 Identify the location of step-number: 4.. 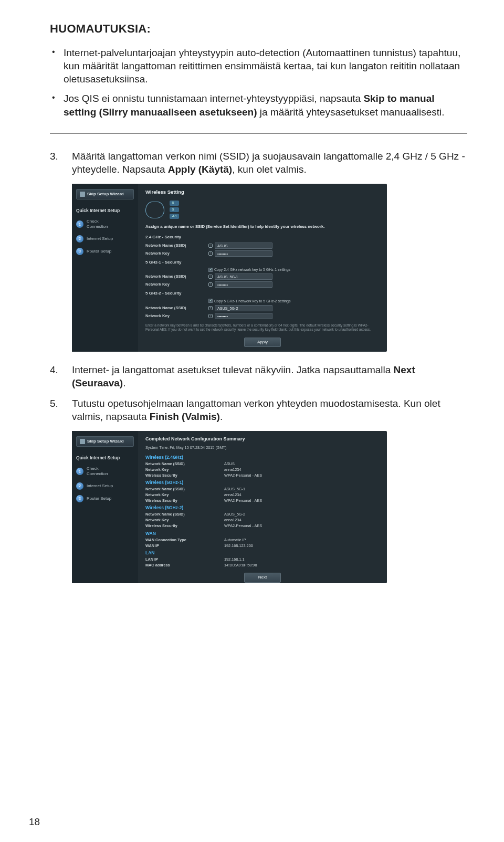
(58, 370).